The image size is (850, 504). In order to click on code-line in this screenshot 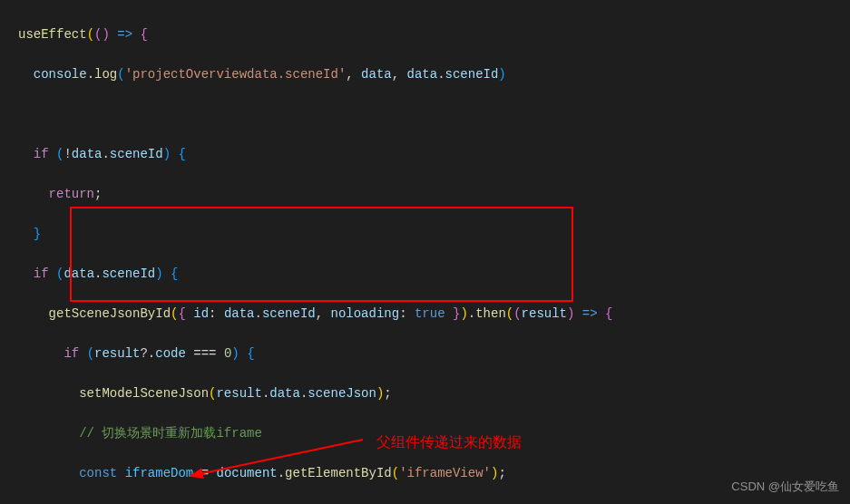, I will do `click(434, 114)`.